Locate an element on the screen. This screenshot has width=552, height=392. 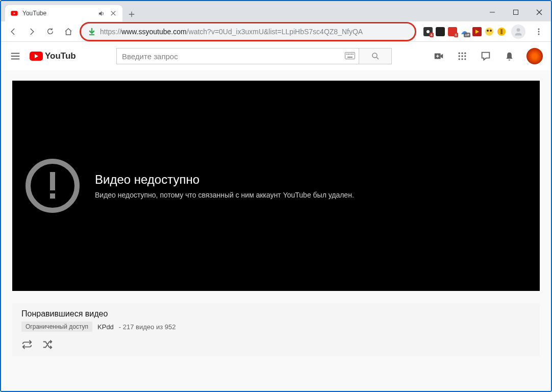
extension-icon-1: 4 is located at coordinates (428, 32).